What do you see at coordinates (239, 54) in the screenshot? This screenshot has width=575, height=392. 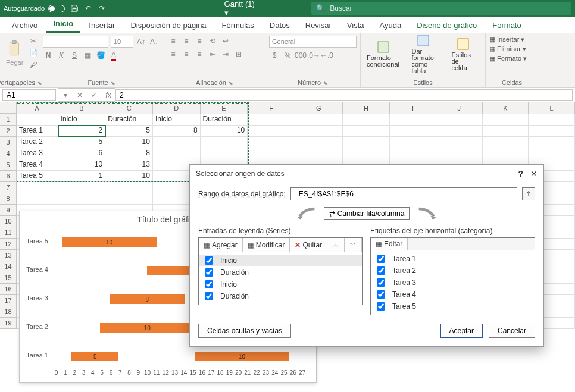 I see `merge-icon: ⊞` at bounding box center [239, 54].